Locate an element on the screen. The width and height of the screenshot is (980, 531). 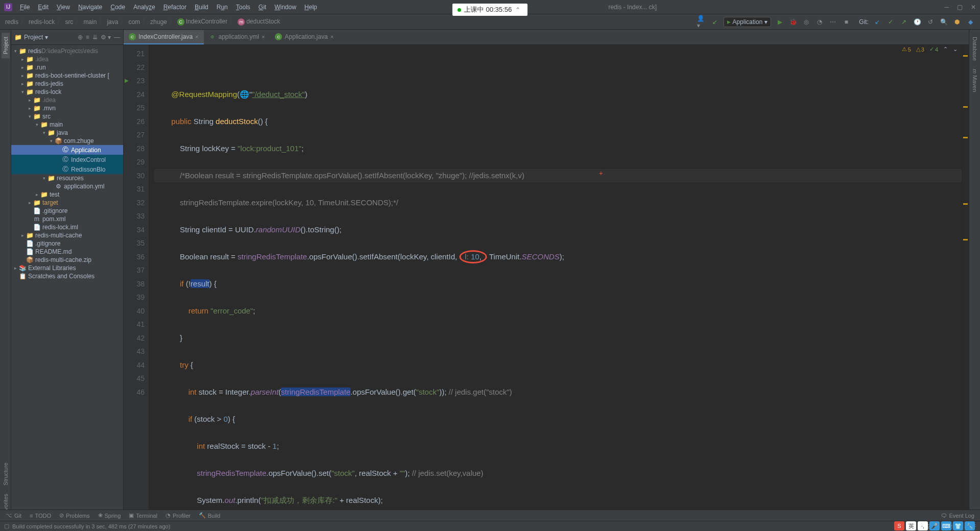
crumb: java is located at coordinates (112, 22).